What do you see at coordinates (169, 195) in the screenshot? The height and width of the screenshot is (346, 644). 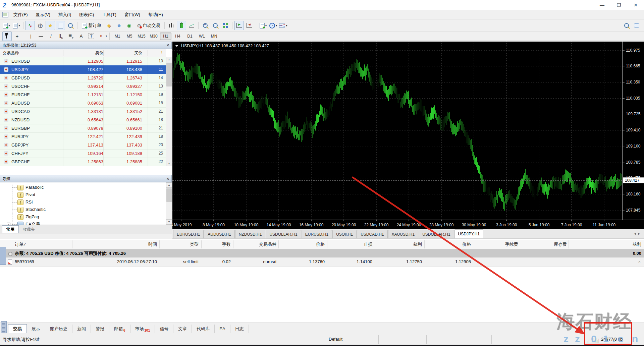 I see `scroll-thumb` at bounding box center [169, 195].